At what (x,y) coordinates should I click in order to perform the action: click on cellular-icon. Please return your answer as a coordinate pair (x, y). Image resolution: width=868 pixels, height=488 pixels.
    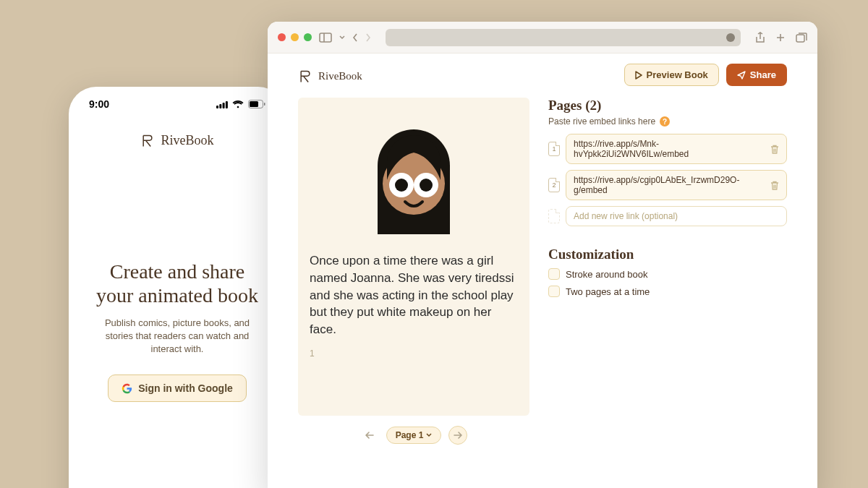
    Looking at the image, I should click on (222, 104).